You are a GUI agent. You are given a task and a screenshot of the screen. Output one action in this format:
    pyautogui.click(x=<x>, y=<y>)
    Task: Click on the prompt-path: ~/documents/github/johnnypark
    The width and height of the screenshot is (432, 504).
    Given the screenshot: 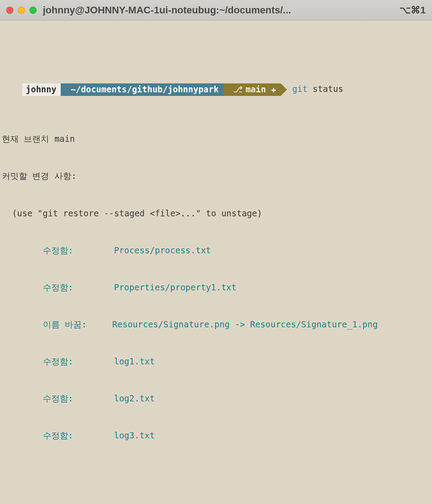 What is the action you would take?
    pyautogui.click(x=142, y=90)
    